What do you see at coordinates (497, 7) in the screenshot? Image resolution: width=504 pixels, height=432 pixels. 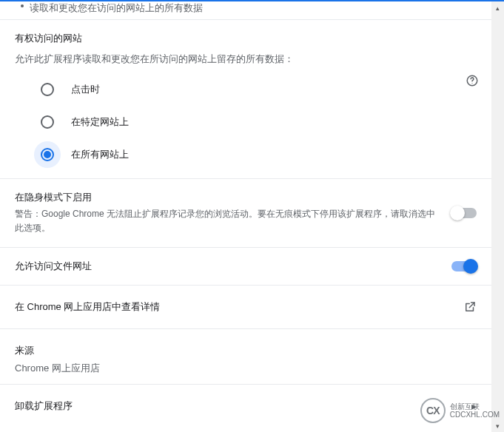 I see `scrollbar-up-arrow: ▴` at bounding box center [497, 7].